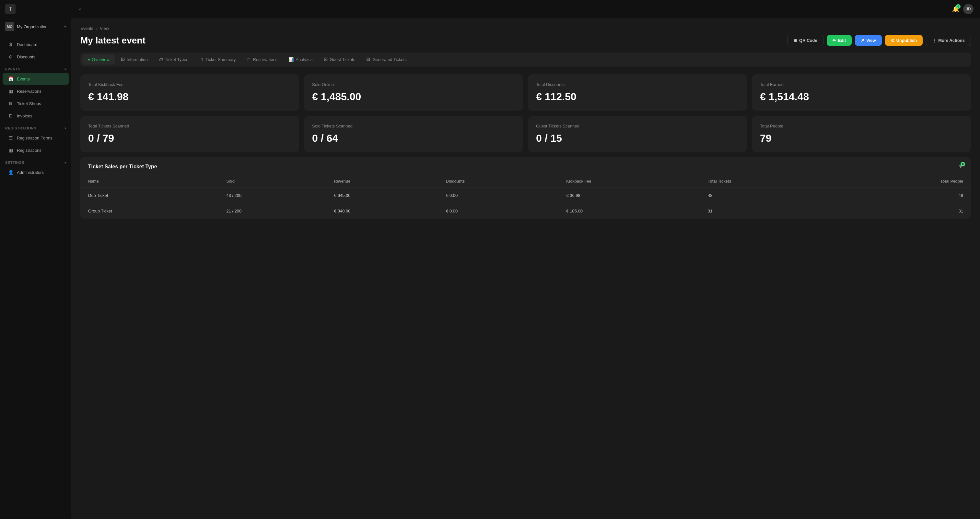 The height and width of the screenshot is (519, 980). What do you see at coordinates (956, 9) in the screenshot?
I see `notification-bell-button: 🔔 0` at bounding box center [956, 9].